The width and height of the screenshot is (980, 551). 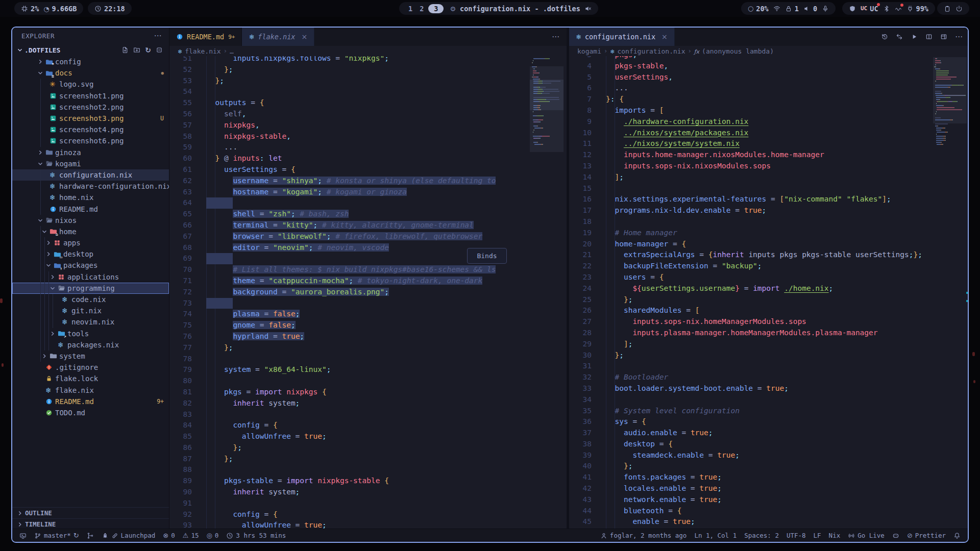 What do you see at coordinates (349, 226) in the screenshot?
I see `code-line: 66 terminal = "kitty"; # kitty, alacritt…` at bounding box center [349, 226].